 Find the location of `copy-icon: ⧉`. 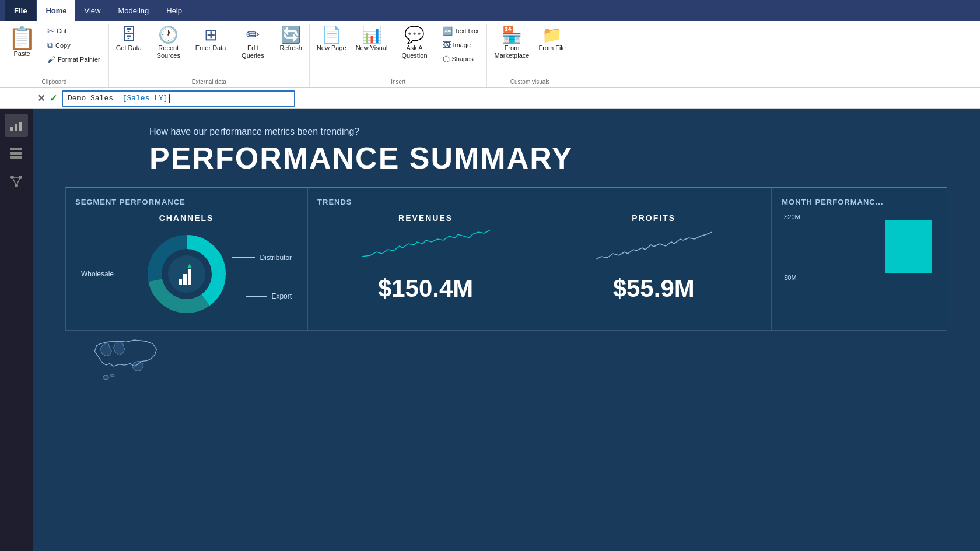

copy-icon: ⧉ is located at coordinates (50, 45).